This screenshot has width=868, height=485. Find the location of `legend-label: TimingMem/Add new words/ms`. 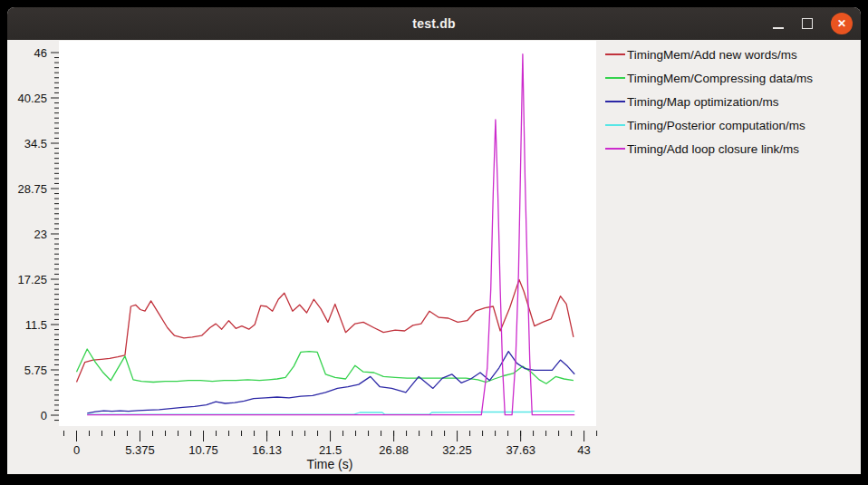

legend-label: TimingMem/Add new words/ms is located at coordinates (712, 54).